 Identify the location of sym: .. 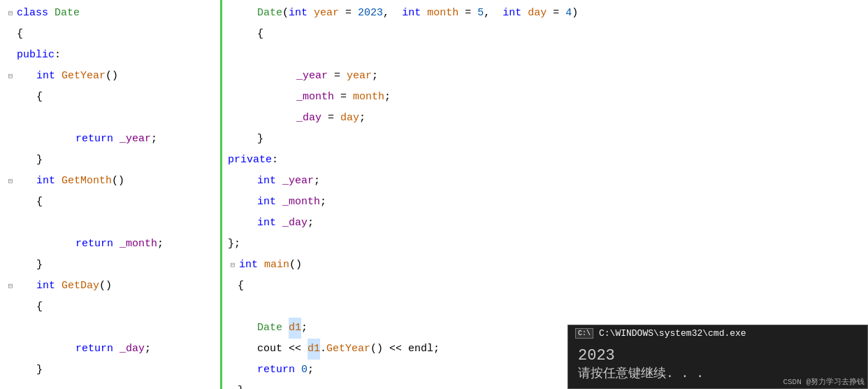
(323, 349).